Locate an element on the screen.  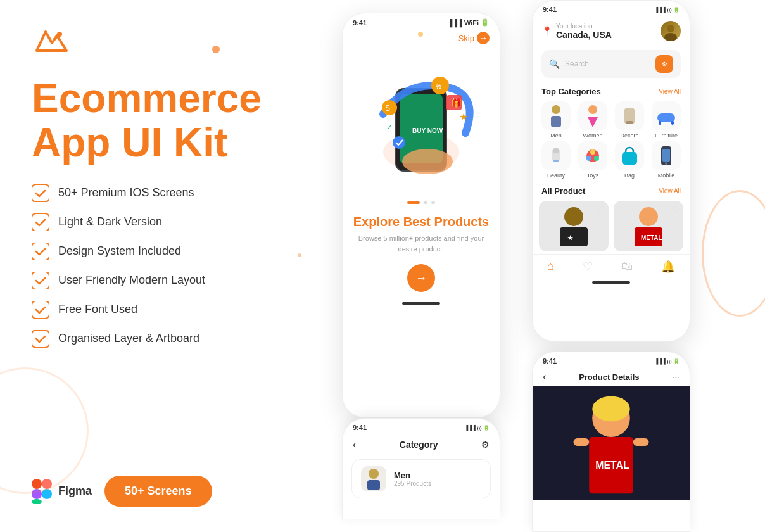
category-mobile: Mobile is located at coordinates (666, 160).